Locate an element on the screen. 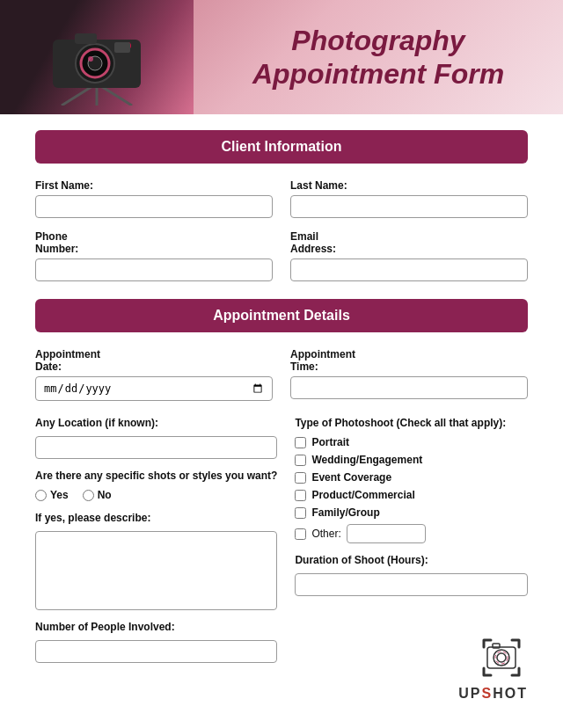 This screenshot has width=563, height=728. product-checkbox is located at coordinates (301, 496).